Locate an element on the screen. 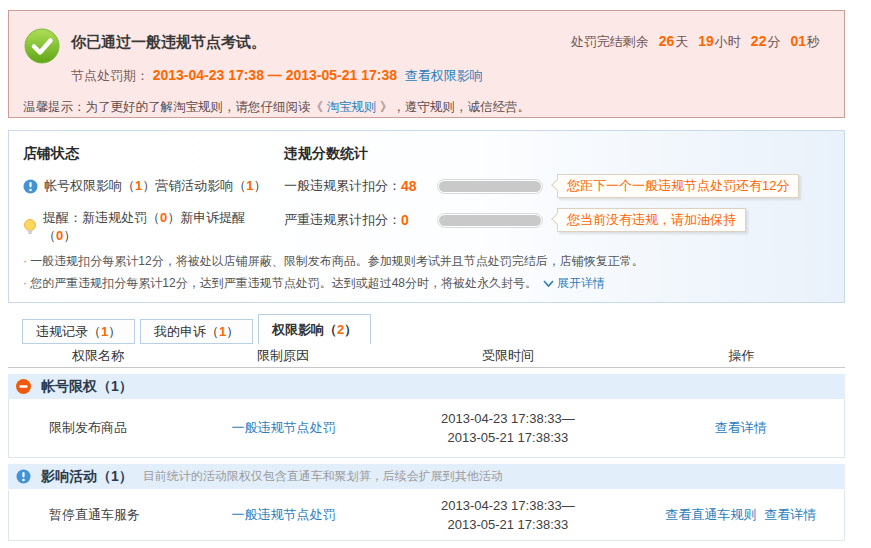  severe-score-label: 严重违规累计扣分： is located at coordinates (342, 220).